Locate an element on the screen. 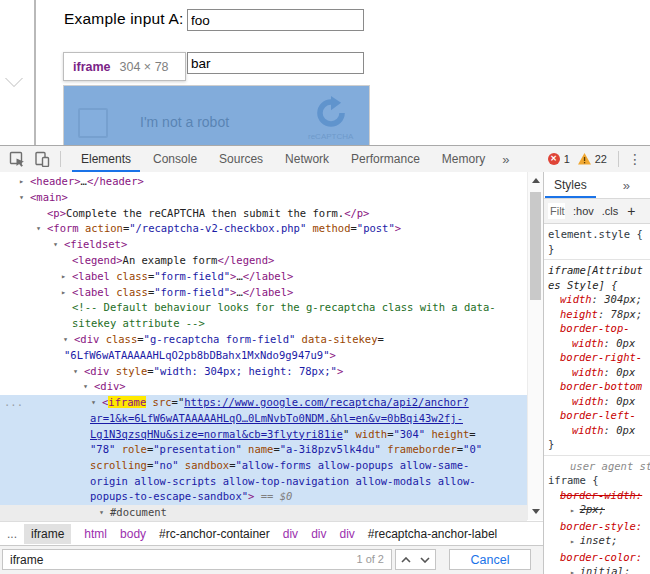 This screenshot has height=574, width=650. tree-row: ▾<div style="width: 304px; height: 78px;… is located at coordinates (264, 372).